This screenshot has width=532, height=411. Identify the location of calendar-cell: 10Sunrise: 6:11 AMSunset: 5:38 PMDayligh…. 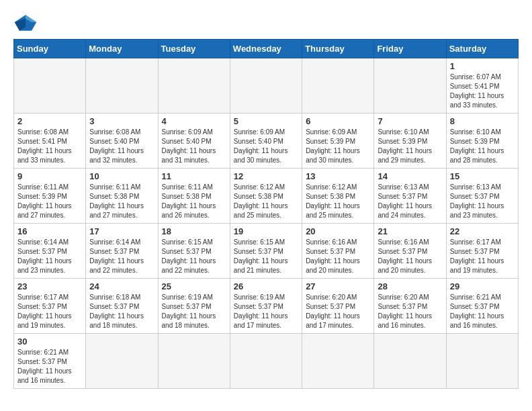
(122, 196).